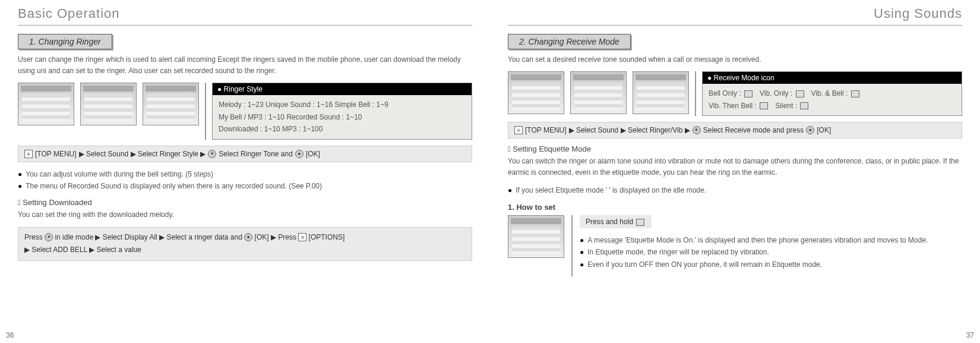 Image resolution: width=980 pixels, height=343 pixels. Describe the element at coordinates (245, 202) in the screenshot. I see `sub-heading-downloaded: 󰚒 Setting Downloaded` at that location.